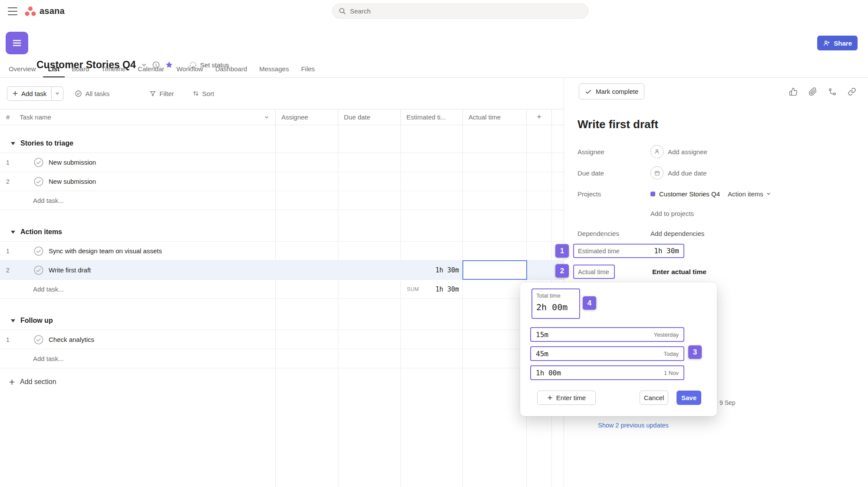 The width and height of the screenshot is (868, 487). I want to click on column-header-estimated-time: Estimated ti..., so click(432, 117).